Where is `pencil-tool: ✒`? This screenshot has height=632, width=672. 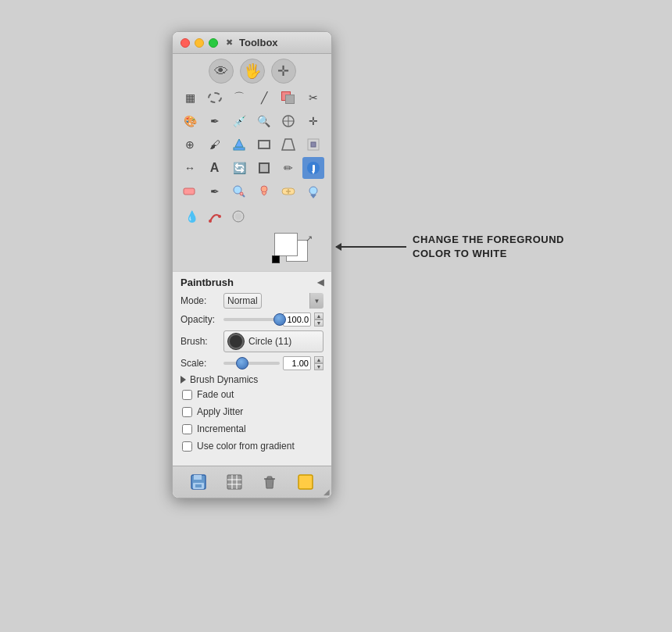 pencil-tool: ✒ is located at coordinates (215, 121).